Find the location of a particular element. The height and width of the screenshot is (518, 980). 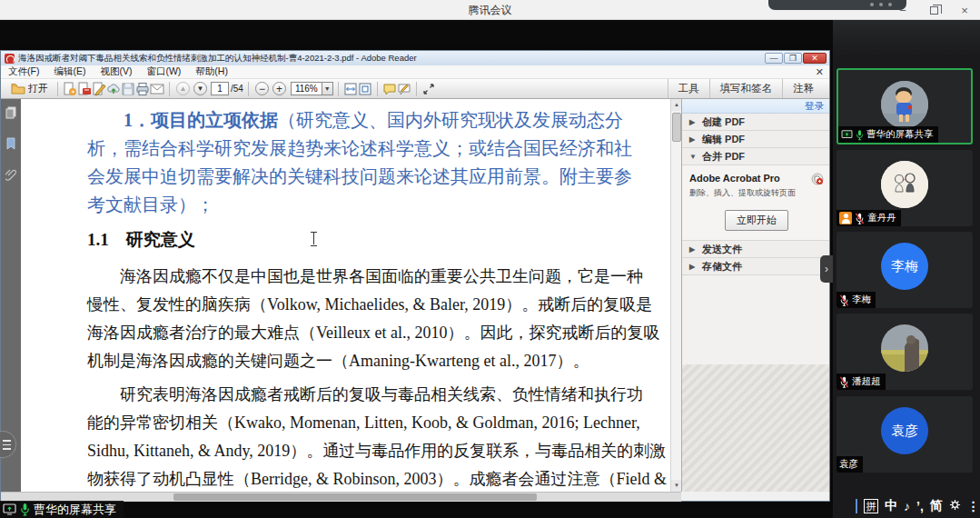

page-number-input: 1 is located at coordinates (220, 89).